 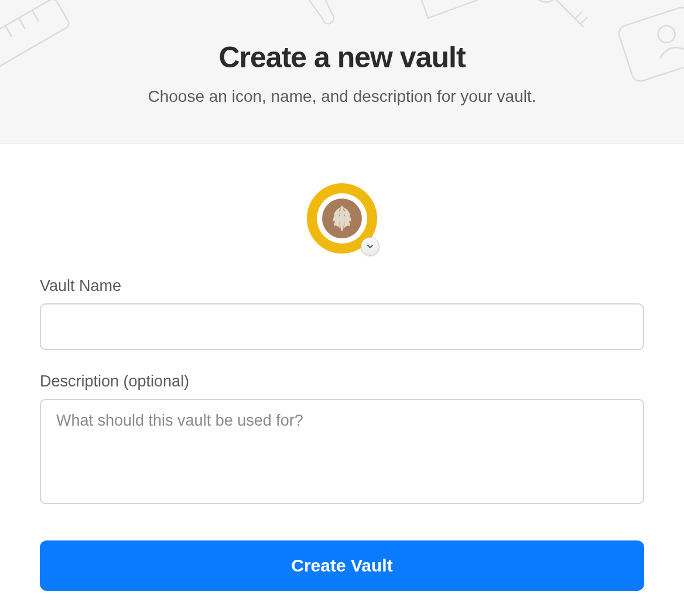 What do you see at coordinates (342, 218) in the screenshot?
I see `vault-icon-ring` at bounding box center [342, 218].